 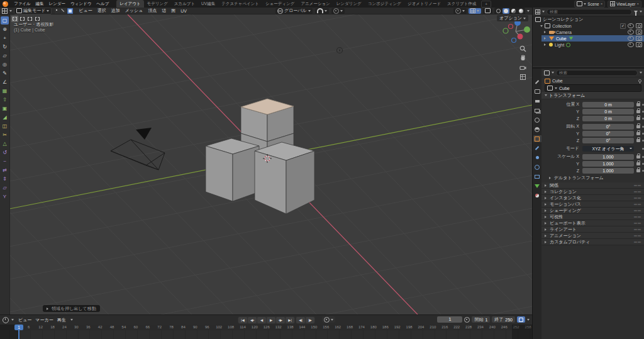 I want to click on tool-button: ⇄, so click(x=5, y=170).